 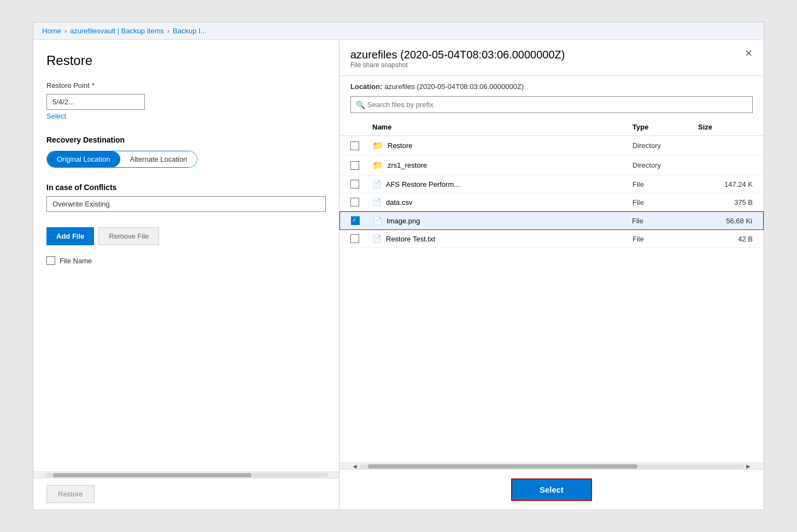 What do you see at coordinates (552, 105) in the screenshot?
I see `search-box-wrap: 🔍` at bounding box center [552, 105].